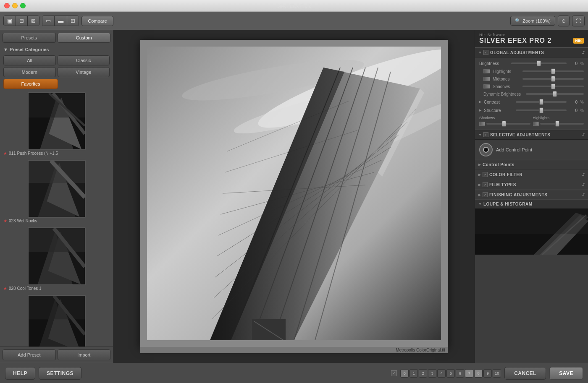 Image resolution: width=588 pixels, height=383 pixels. Describe the element at coordinates (84, 72) in the screenshot. I see `cat-vintage-btn: Vintage` at that location.